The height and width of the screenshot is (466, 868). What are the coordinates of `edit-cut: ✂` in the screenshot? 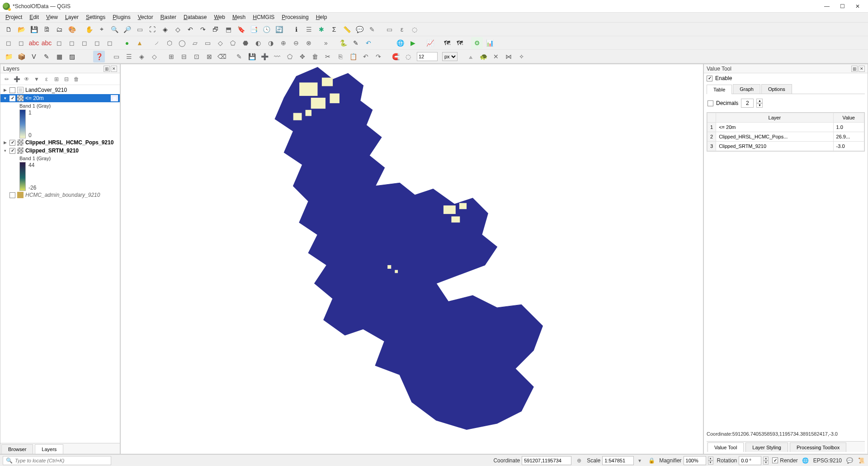 It's located at (328, 57).